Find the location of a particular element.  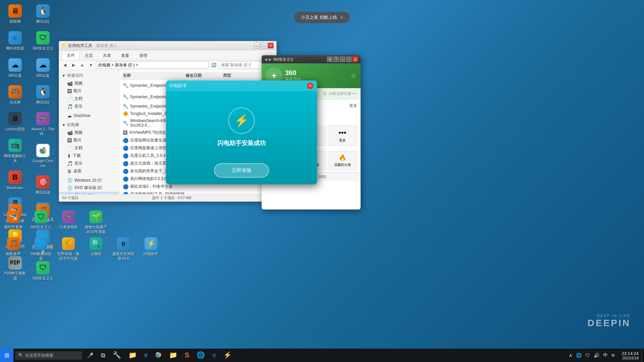

desktop-icon-qq: 🐧 腾讯QQ is located at coordinates (43, 14).